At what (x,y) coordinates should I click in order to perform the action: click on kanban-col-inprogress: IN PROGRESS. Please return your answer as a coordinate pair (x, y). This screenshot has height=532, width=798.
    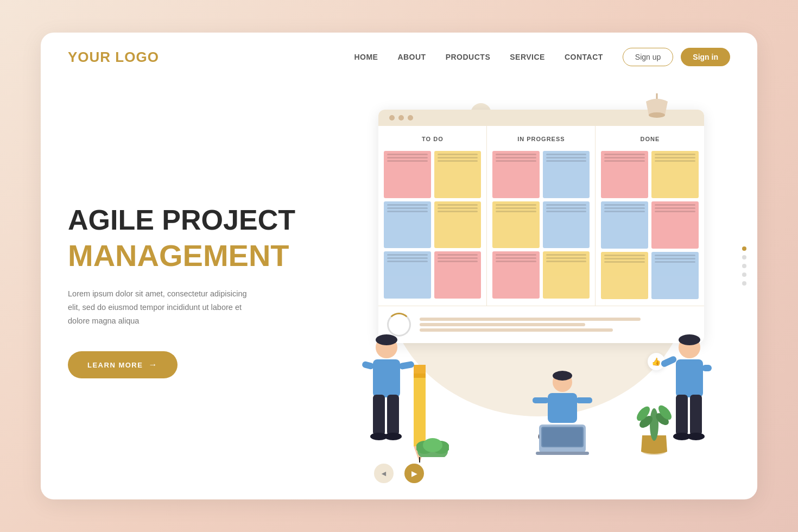
    Looking at the image, I should click on (541, 216).